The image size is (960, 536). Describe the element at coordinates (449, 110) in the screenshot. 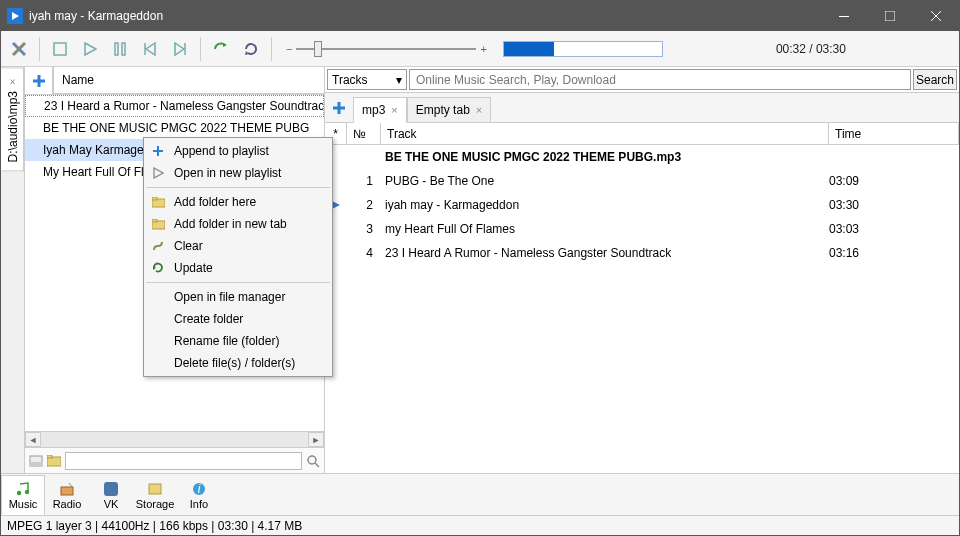

I see `tab-empty: Empty tab×` at that location.